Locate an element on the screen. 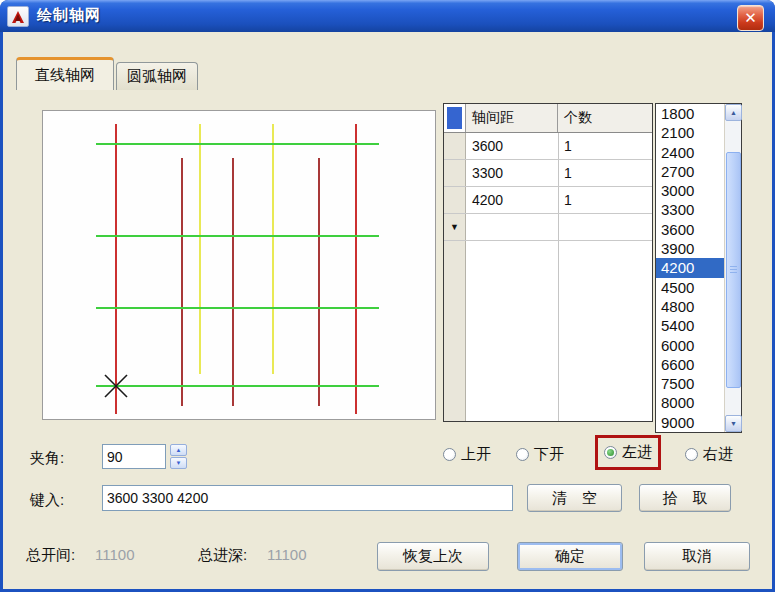 The image size is (775, 592). pick-button: 拾 取 is located at coordinates (685, 498).